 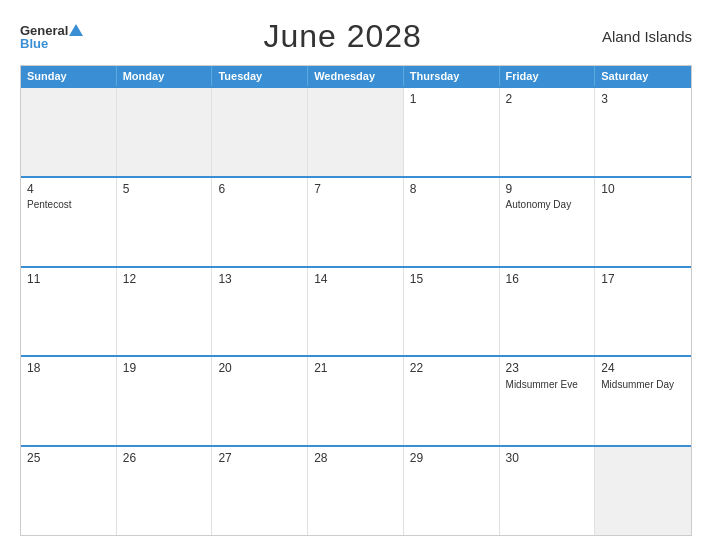 What do you see at coordinates (356, 76) in the screenshot?
I see `day-headers-row: Sunday Monday Tuesday Wednesday Thursday…` at bounding box center [356, 76].